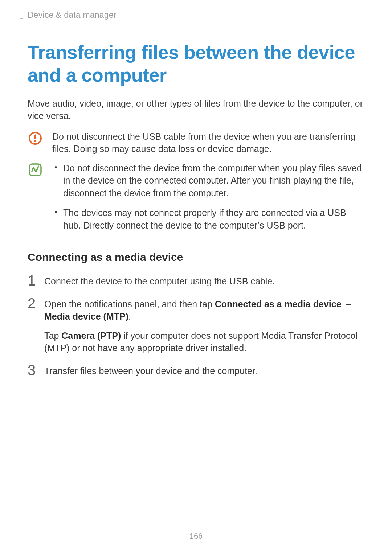  Describe the element at coordinates (209, 197) in the screenshot. I see `info-bullet-list: Do not disconnect the device from the co…` at that location.